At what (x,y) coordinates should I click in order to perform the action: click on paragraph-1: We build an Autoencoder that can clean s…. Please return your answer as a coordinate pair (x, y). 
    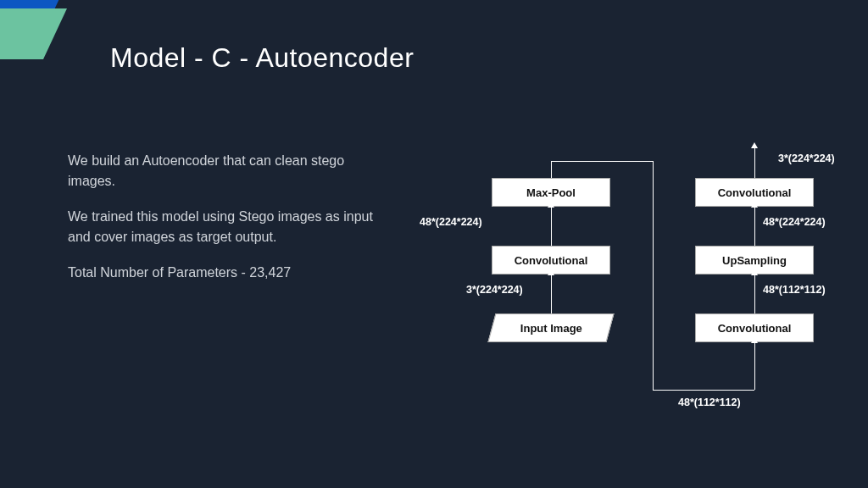
    Looking at the image, I should click on (229, 171).